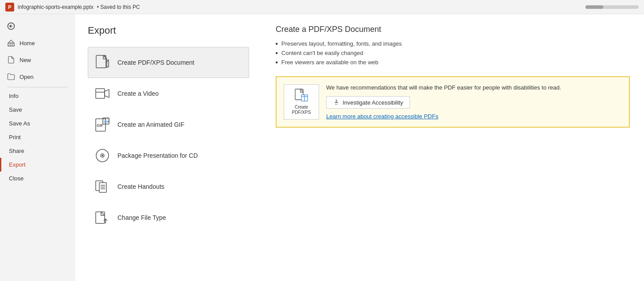 This screenshot has height=281, width=644. Describe the element at coordinates (11, 43) in the screenshot. I see `home-icon` at that location.